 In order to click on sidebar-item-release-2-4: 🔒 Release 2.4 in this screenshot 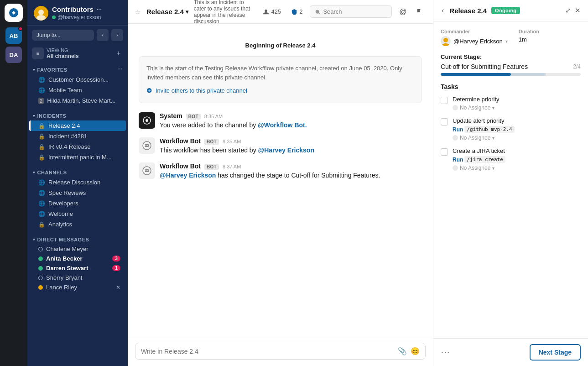, I will do `click(78, 126)`.